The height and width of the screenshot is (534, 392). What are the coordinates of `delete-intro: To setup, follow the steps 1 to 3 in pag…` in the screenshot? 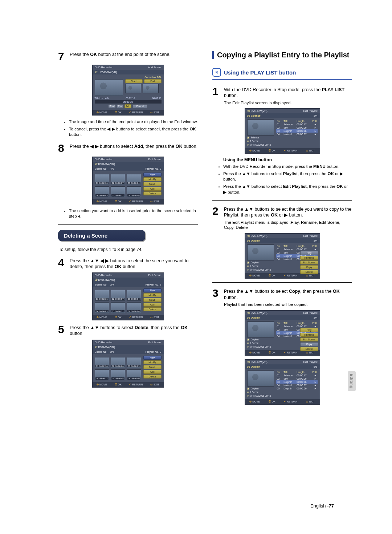 It's located at (128, 250).